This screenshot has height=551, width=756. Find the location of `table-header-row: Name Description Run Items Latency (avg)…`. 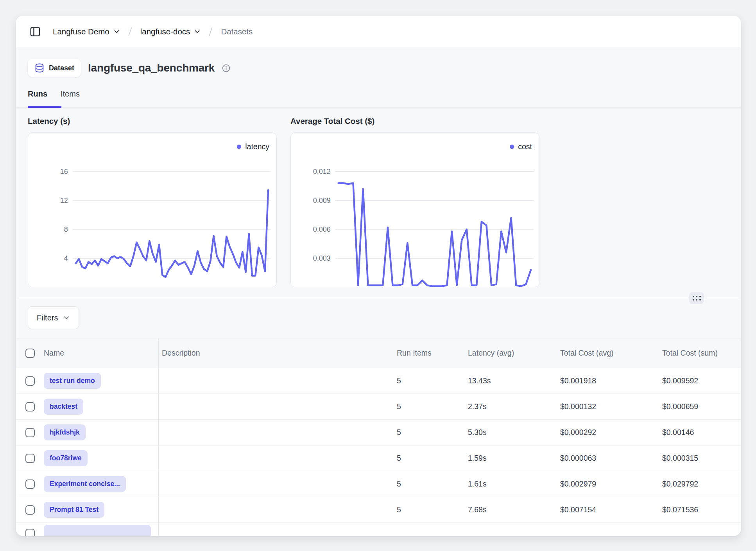

table-header-row: Name Description Run Items Latency (avg)… is located at coordinates (378, 353).